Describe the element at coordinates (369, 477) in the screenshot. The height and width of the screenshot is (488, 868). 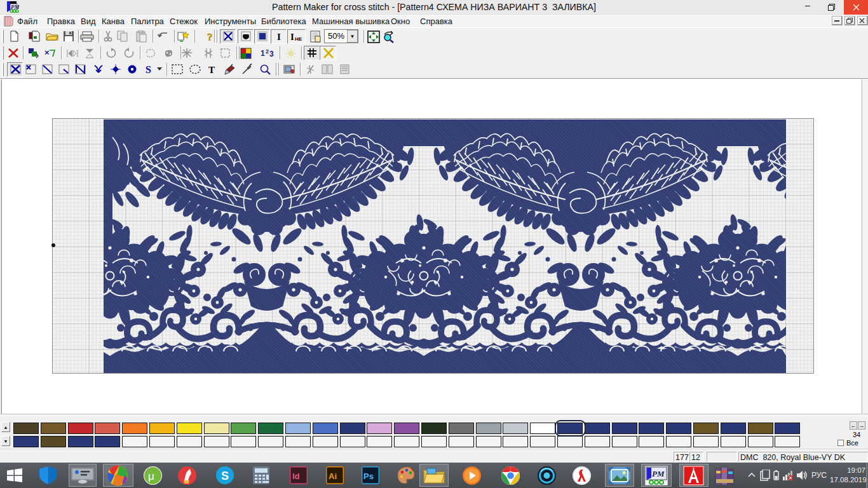
I see `svg-text: Ps` at that location.